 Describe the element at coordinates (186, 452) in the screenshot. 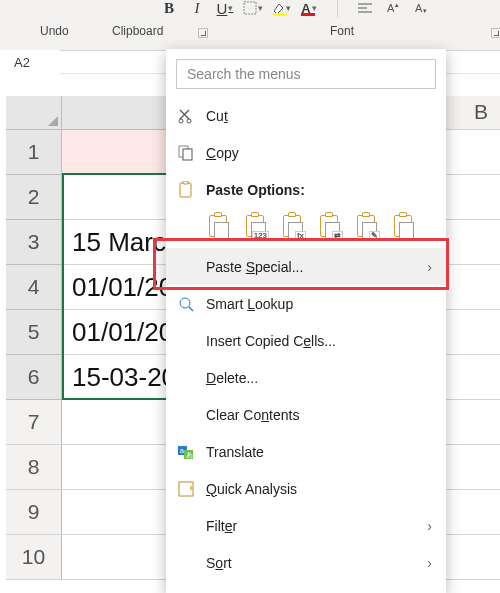

I see `translate-icon: aあ` at that location.